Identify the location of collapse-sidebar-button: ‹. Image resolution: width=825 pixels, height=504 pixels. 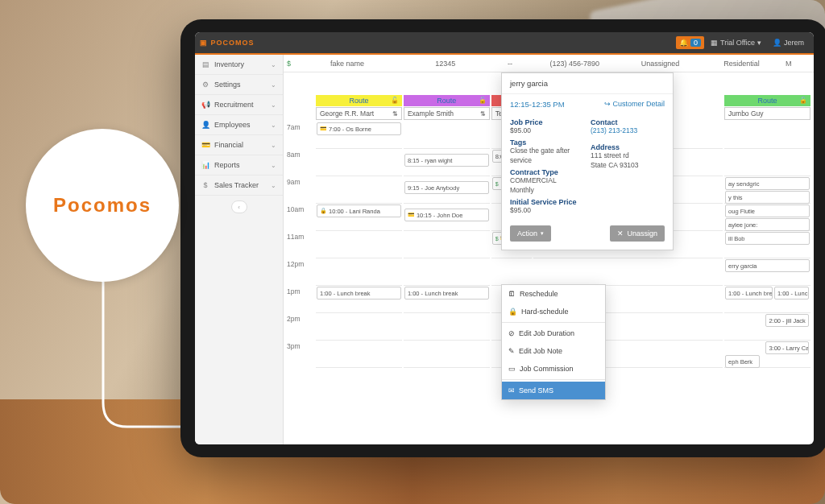
(239, 207).